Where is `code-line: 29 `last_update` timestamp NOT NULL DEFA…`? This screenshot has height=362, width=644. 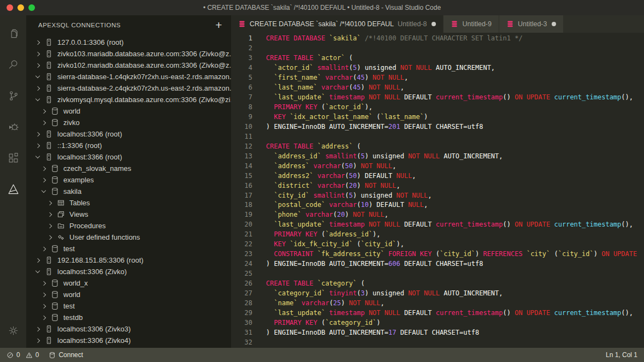
code-line: 29 `last_update` timestamp NOT NULL DEFA… is located at coordinates (438, 313).